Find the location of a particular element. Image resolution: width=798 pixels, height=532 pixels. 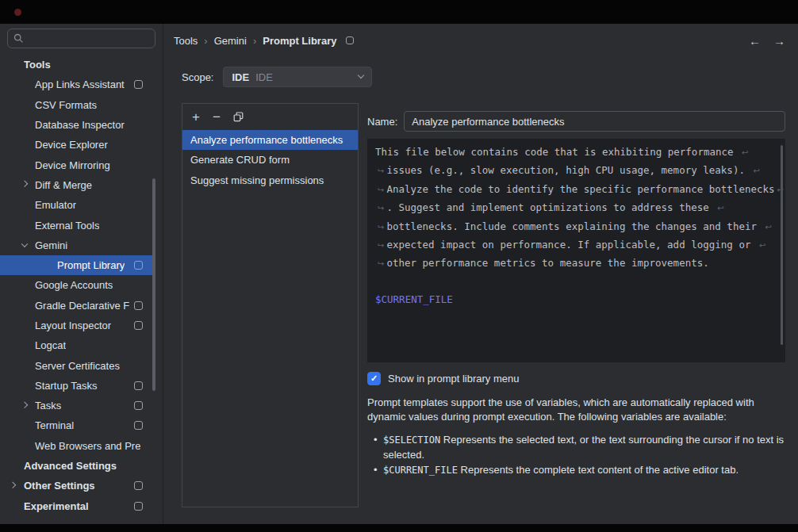

sidebar-item-label: Advanced Settings is located at coordinates (70, 466).